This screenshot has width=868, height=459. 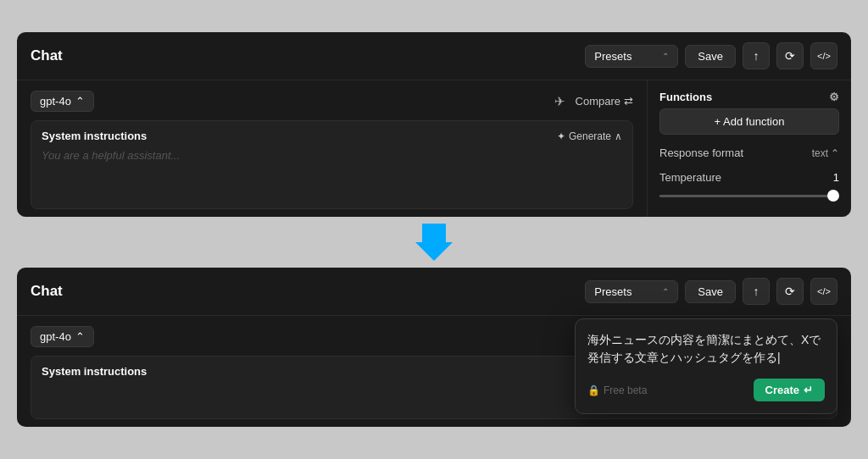 What do you see at coordinates (710, 291) in the screenshot?
I see `bottom-save-button: Save` at bounding box center [710, 291].